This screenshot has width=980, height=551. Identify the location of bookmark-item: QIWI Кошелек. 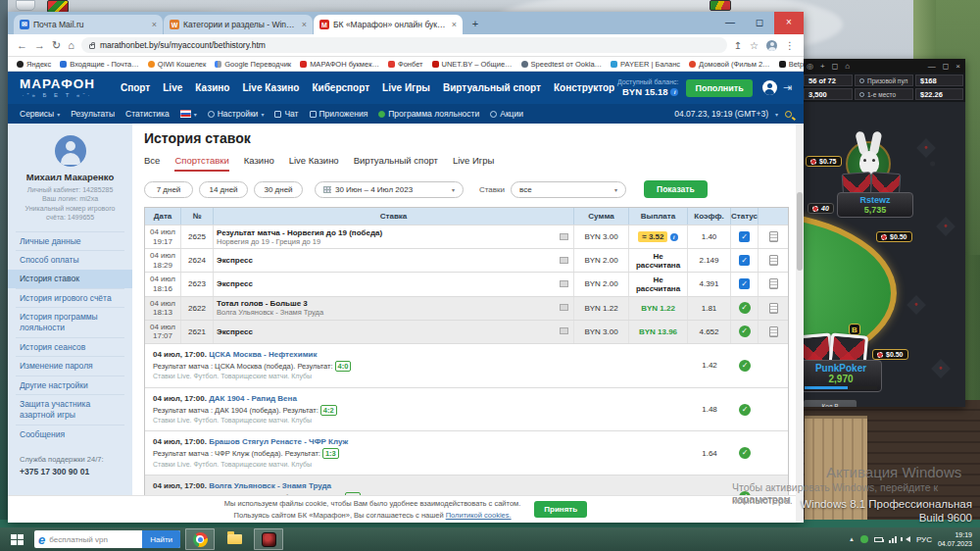
(176, 65).